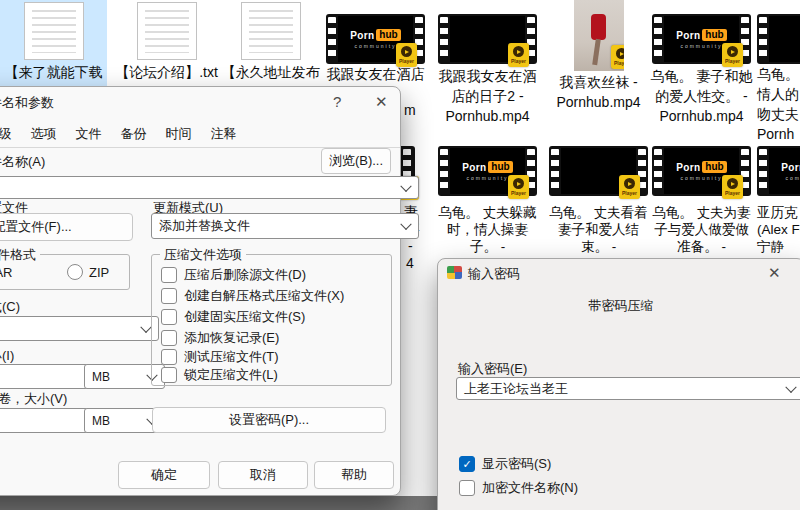 Image resolution: width=800 pixels, height=510 pixels. What do you see at coordinates (702, 202) in the screenshot?
I see `file-tile: Pornhub community Player 乌龟。 丈夫为妻 子与爱人做爱…` at bounding box center [702, 202].